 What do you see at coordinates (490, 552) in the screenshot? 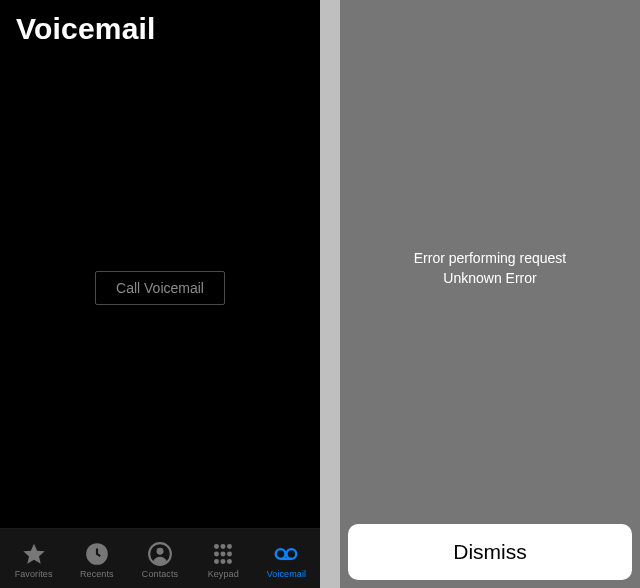
I see `dismiss-button: Dismiss` at bounding box center [490, 552].